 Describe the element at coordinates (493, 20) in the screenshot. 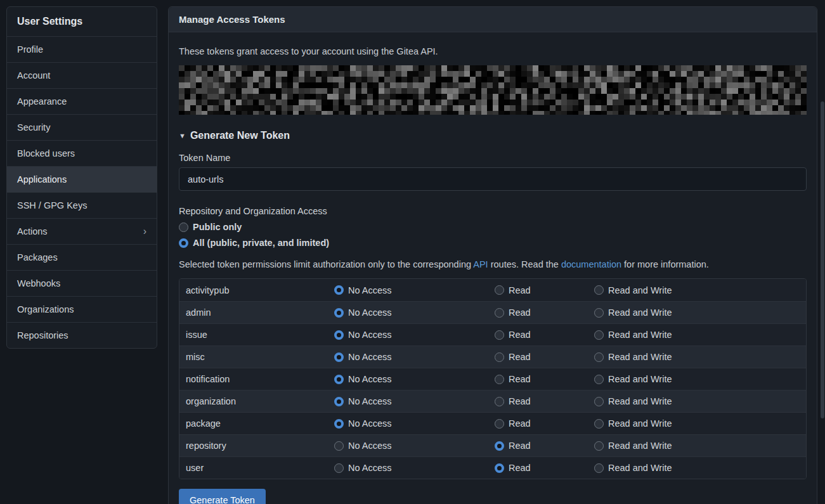

I see `panel-header: Manage Access Tokens` at that location.